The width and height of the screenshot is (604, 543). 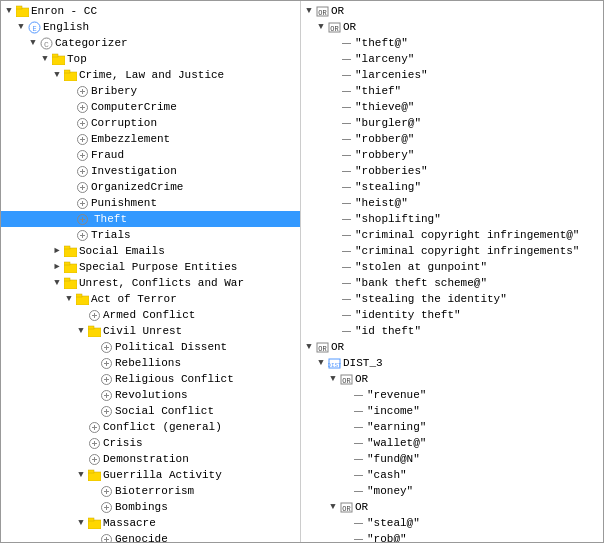 I want to click on tree-node-r_burgler_at: "burgler@", so click(x=452, y=123).